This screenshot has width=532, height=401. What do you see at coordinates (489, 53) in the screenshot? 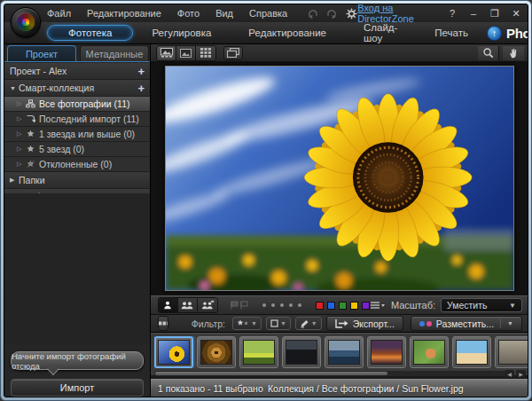
I see `zoom-tool-button` at bounding box center [489, 53].